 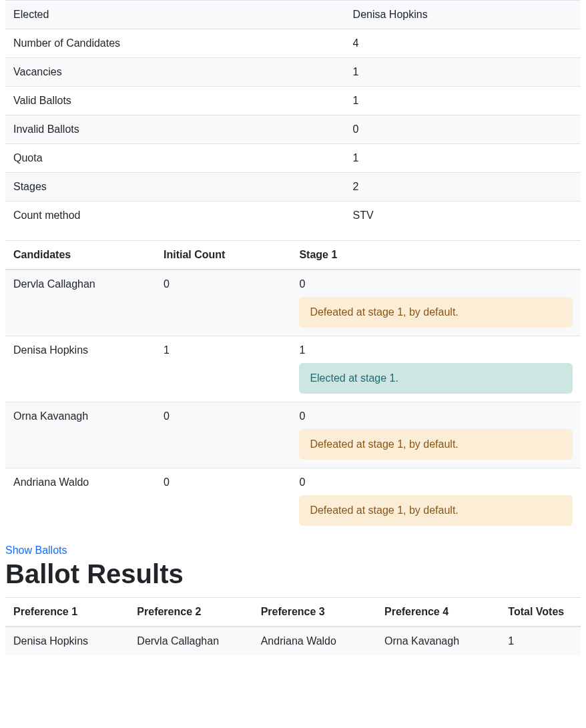 I want to click on summary-value: Denisa Hopkins, so click(x=463, y=15).